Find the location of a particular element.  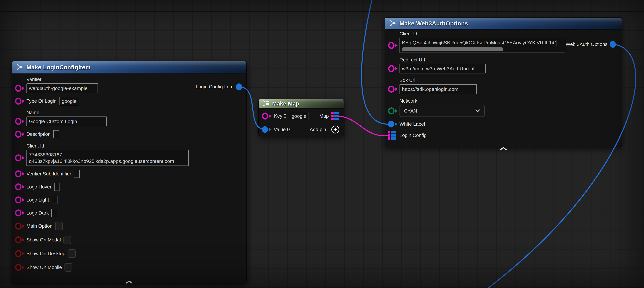

verifier-sub-identifier-label: Verifier Sub Identifier is located at coordinates (49, 174).